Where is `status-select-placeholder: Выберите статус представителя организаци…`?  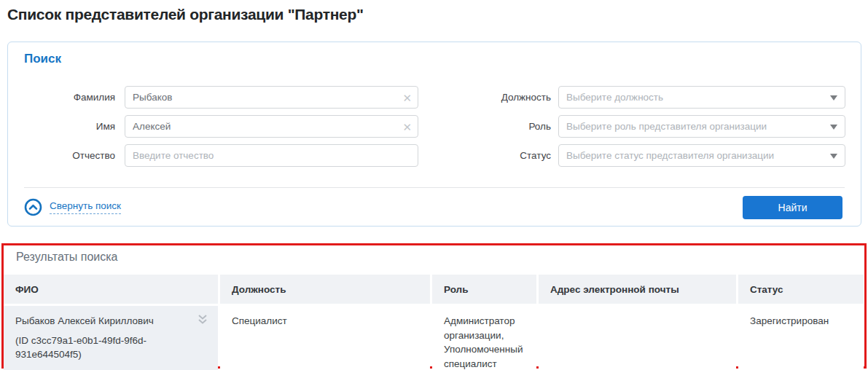 status-select-placeholder: Выберите статус представителя организаци… is located at coordinates (695, 156).